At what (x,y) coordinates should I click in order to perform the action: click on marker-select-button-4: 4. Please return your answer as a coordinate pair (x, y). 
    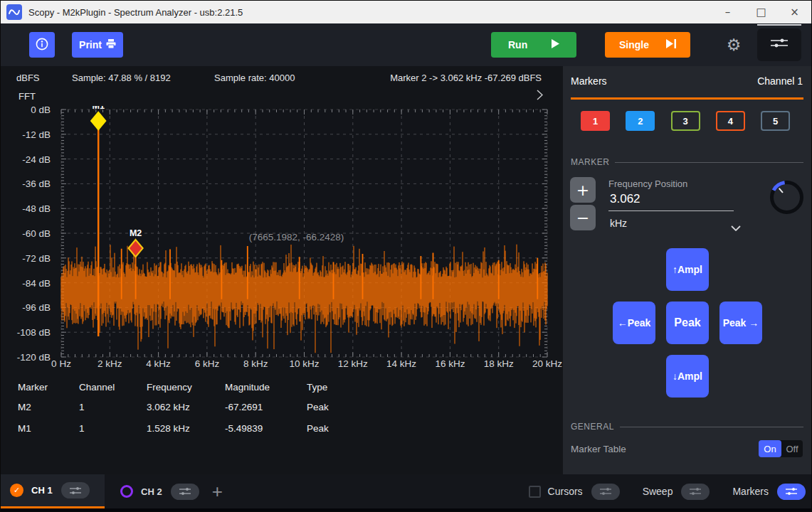
    Looking at the image, I should click on (730, 121).